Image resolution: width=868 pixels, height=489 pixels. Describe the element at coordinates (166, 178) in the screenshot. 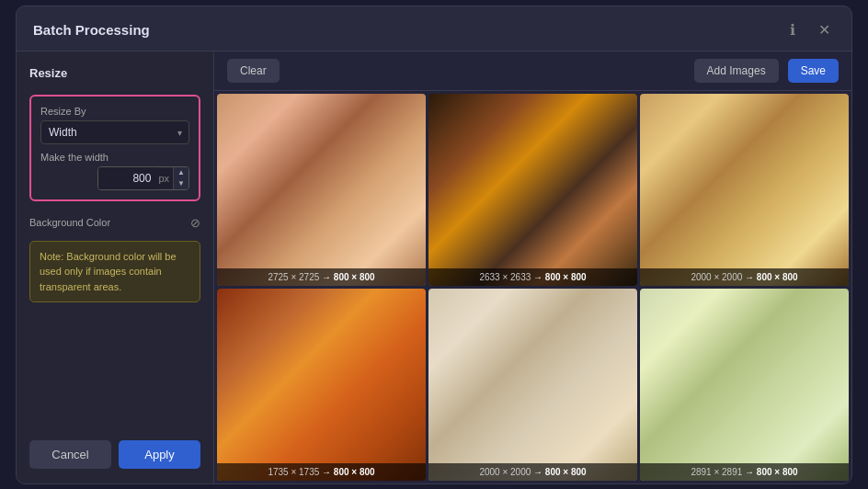

I see `px-label: px` at that location.